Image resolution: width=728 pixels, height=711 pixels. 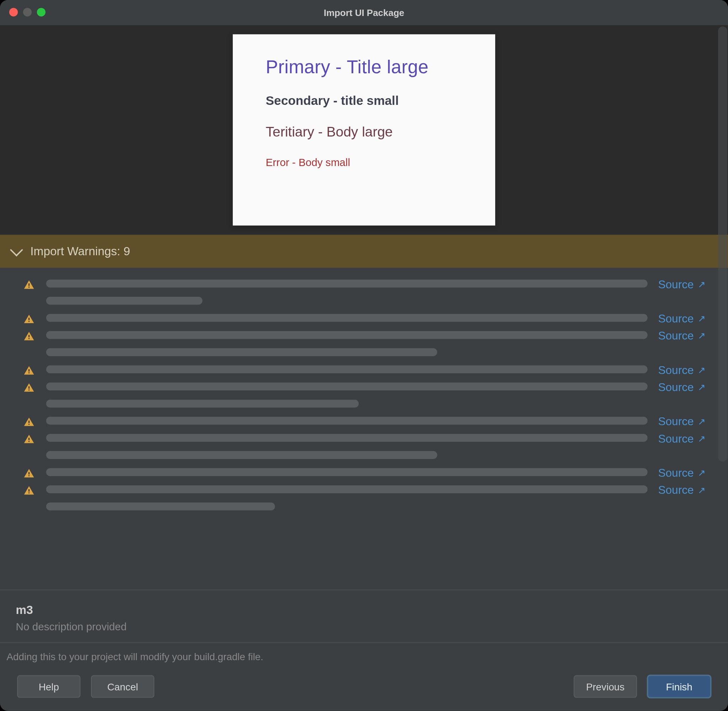 I want to click on minimize-window-button, so click(x=28, y=12).